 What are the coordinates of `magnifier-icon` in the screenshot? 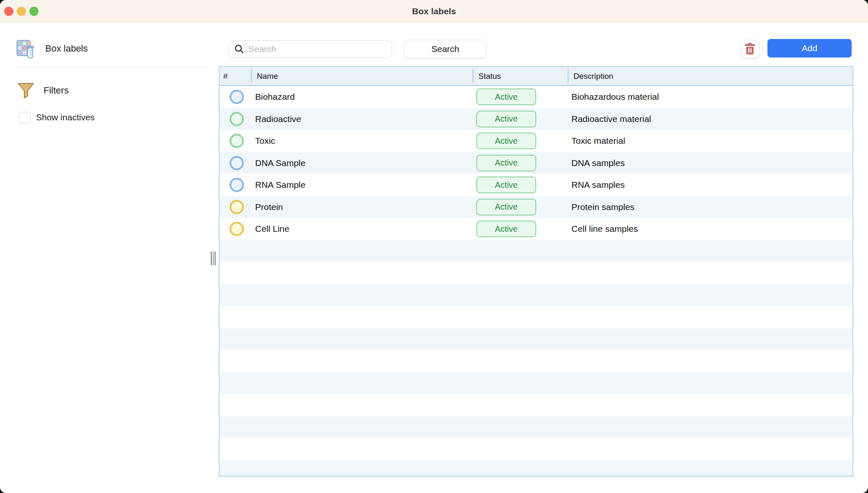 It's located at (239, 49).